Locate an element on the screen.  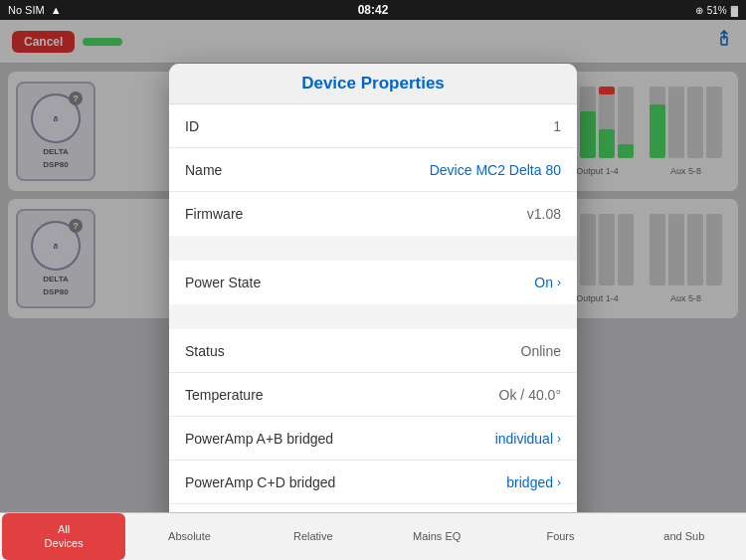
temperature-value: Ok / 40.0° is located at coordinates (530, 395).